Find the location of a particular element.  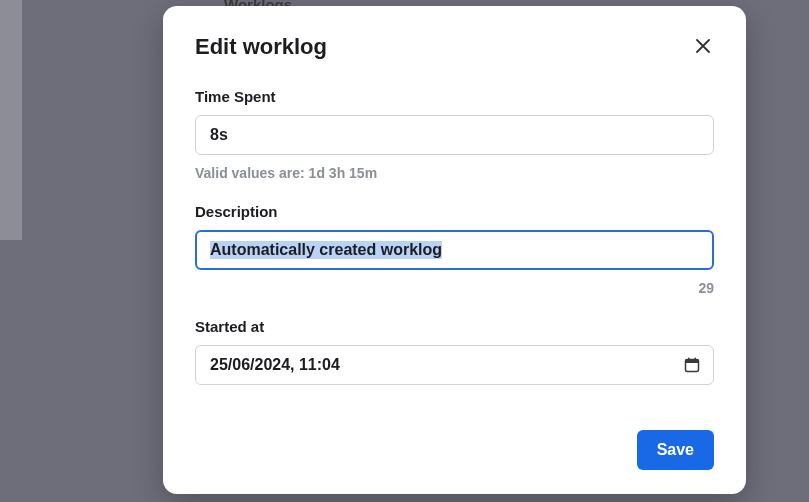

close-icon is located at coordinates (703, 48).